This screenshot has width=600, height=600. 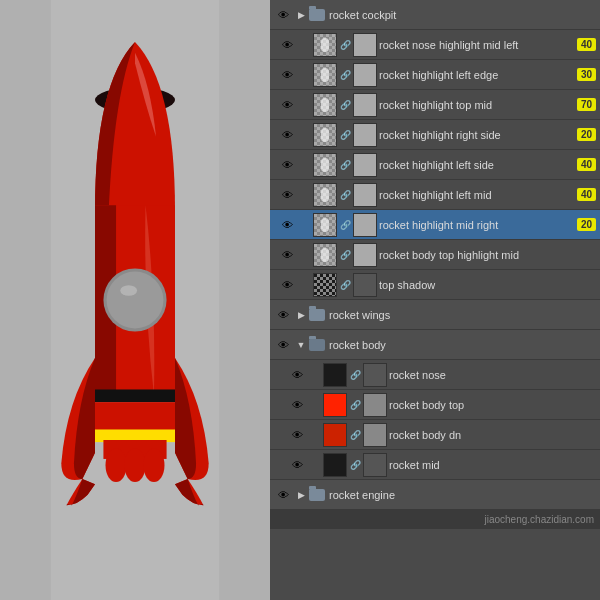 What do you see at coordinates (283, 15) in the screenshot?
I see `visibility-toggle-rocket-cockpit` at bounding box center [283, 15].